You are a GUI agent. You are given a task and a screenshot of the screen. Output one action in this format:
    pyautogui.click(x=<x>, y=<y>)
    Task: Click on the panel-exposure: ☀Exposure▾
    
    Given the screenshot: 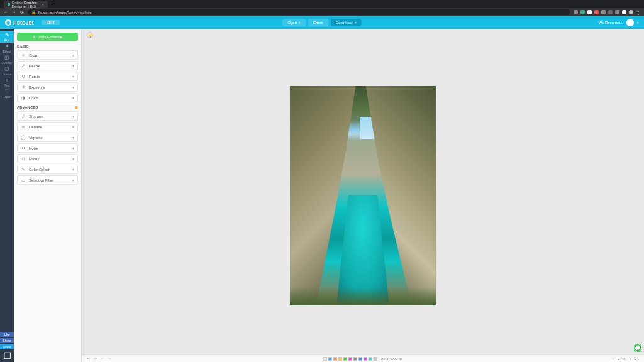 What is the action you would take?
    pyautogui.click(x=48, y=87)
    